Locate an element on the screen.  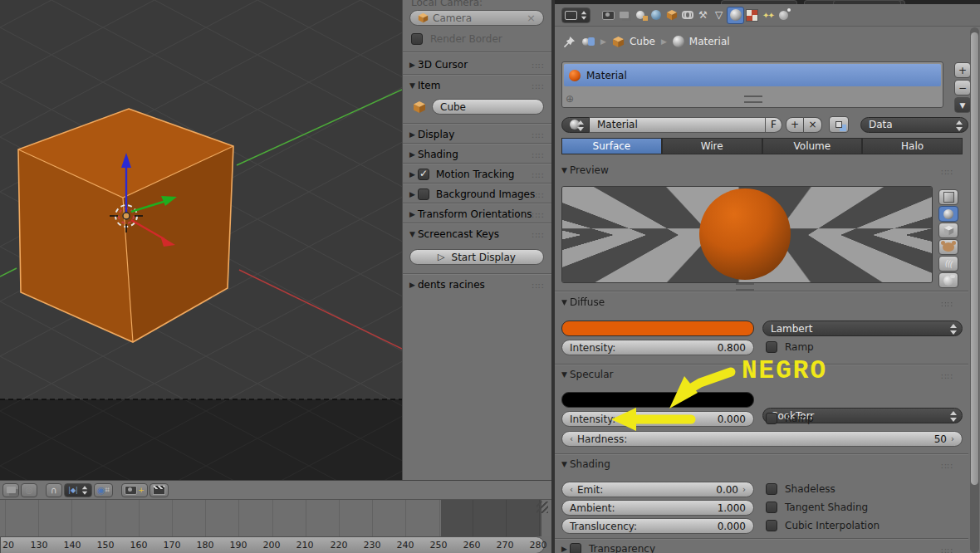
collapse-arrow-icon: ▶ is located at coordinates (414, 65).